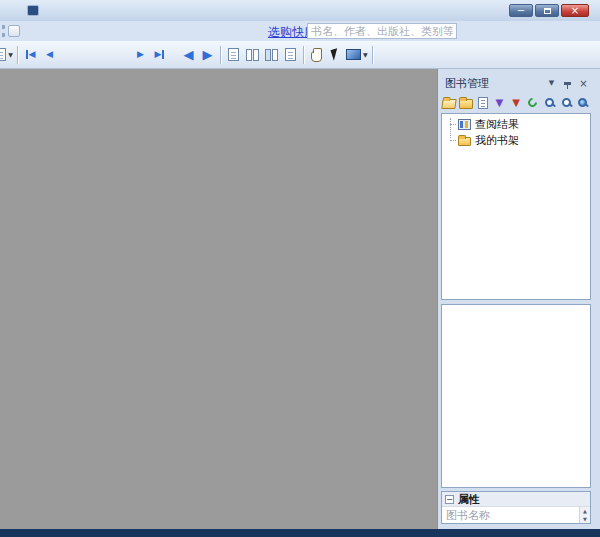 Image resolution: width=600 pixels, height=537 pixels. What do you see at coordinates (483, 103) in the screenshot?
I see `book-icon` at bounding box center [483, 103].